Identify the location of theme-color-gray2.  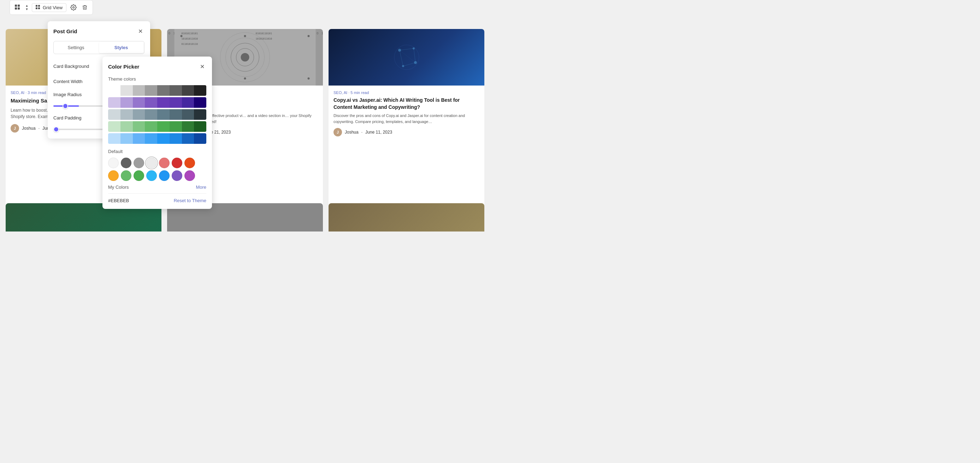
(139, 91).